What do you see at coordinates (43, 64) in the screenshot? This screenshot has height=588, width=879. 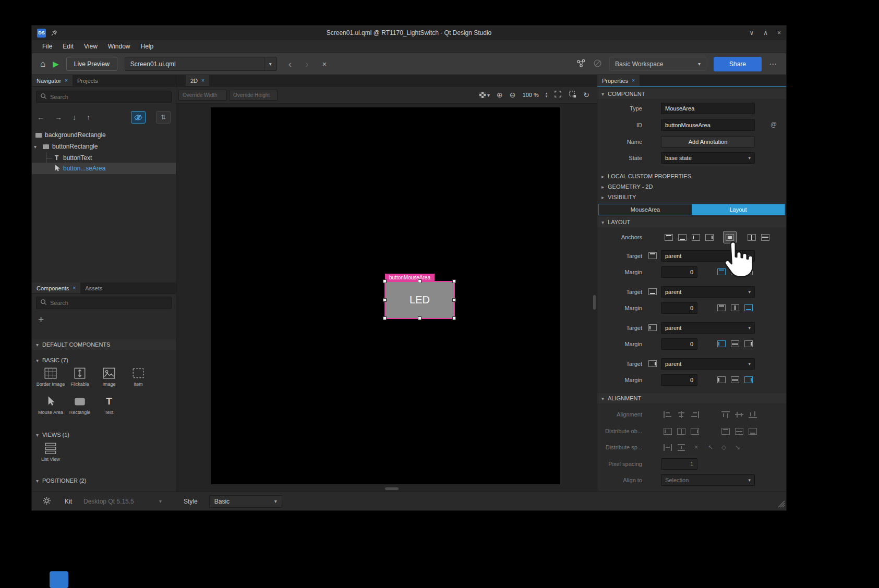 I see `home-icon: ⌂` at bounding box center [43, 64].